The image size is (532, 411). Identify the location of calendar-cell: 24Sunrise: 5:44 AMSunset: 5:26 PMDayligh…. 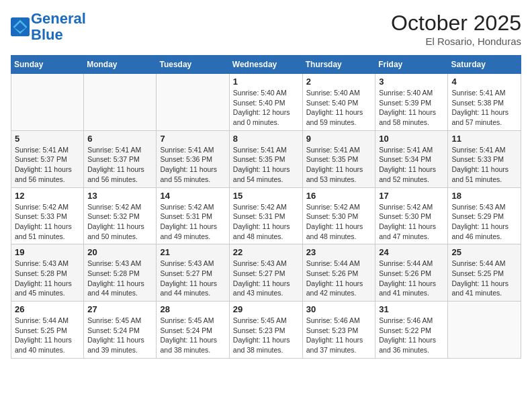
(412, 273).